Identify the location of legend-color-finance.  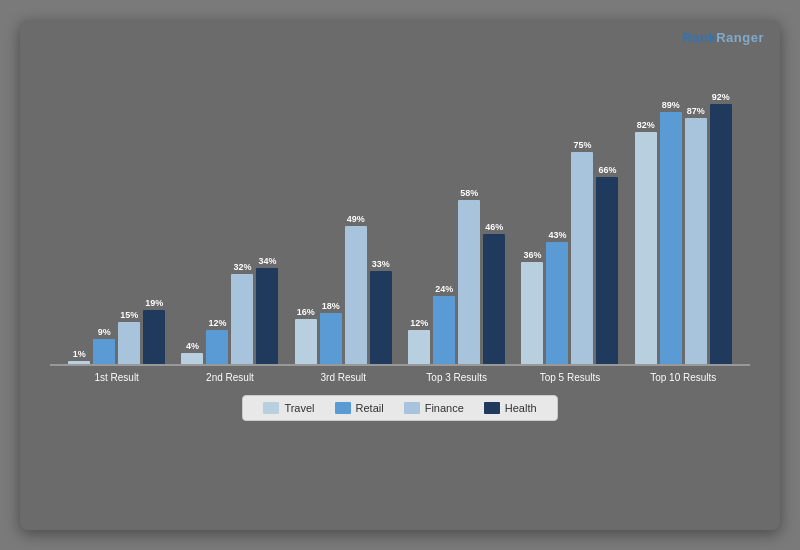
(412, 408).